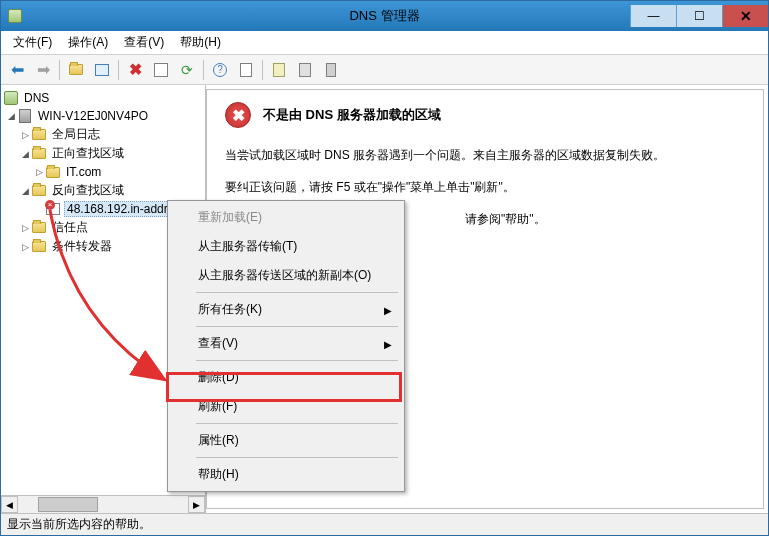  Describe the element at coordinates (84, 172) in the screenshot. I see `tree-label: IT.com` at that location.